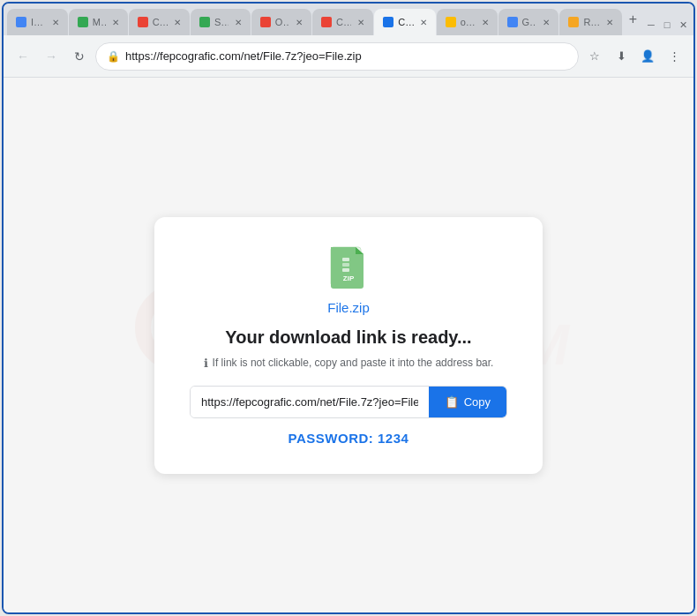 This screenshot has height=616, width=697. I want to click on tab-close-3: ✕, so click(238, 23).